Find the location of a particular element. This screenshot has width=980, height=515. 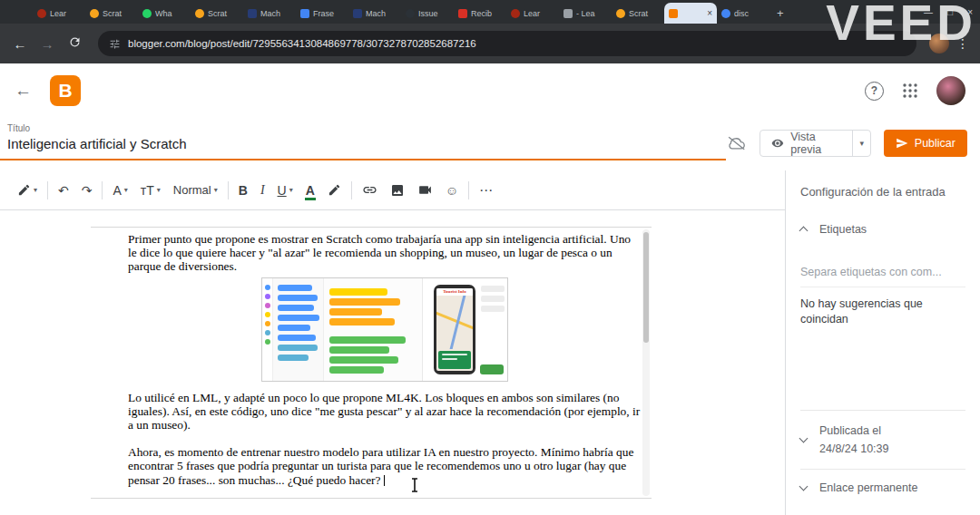

sidebar-heading: Configuración de la entrada is located at coordinates (883, 192).